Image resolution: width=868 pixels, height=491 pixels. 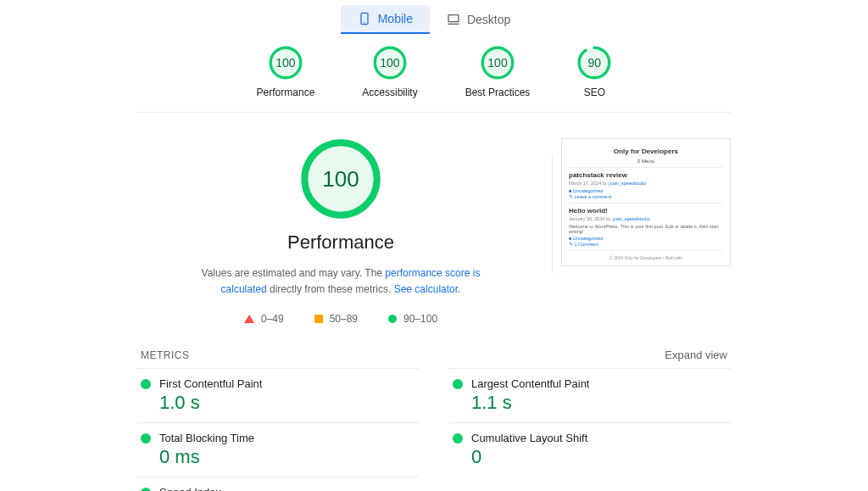 What do you see at coordinates (390, 72) in the screenshot?
I see `score-accessibility: 100 Accessibility` at bounding box center [390, 72].